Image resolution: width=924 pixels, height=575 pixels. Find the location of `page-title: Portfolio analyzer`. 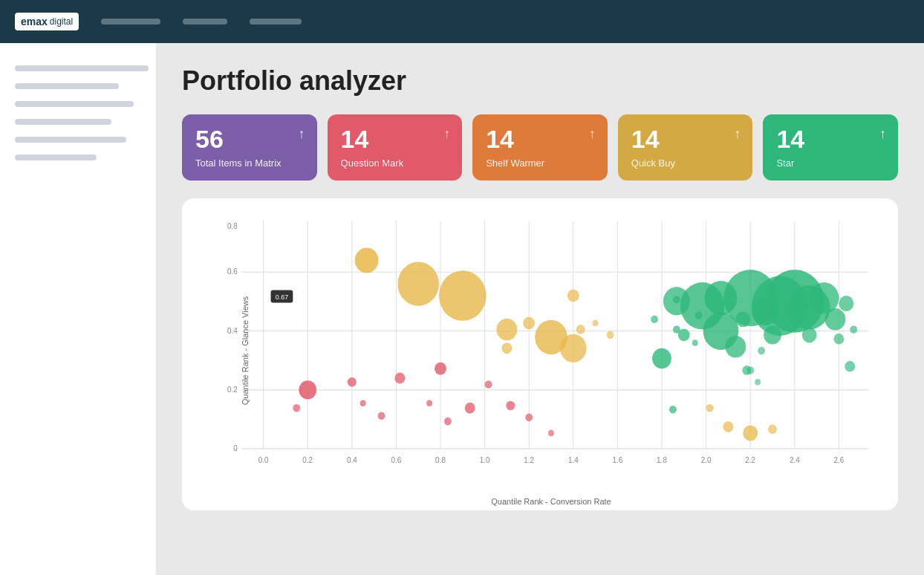

page-title: Portfolio analyzer is located at coordinates (540, 81).